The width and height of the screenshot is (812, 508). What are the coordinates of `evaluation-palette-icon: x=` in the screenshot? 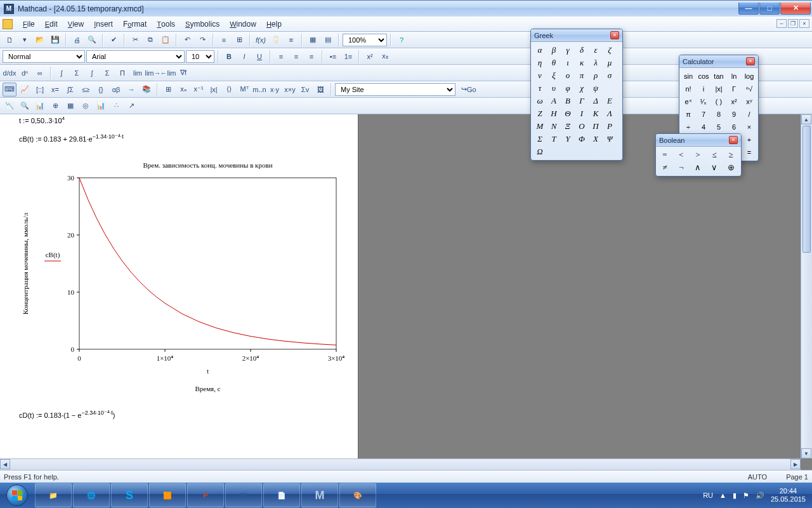 It's located at (55, 90).